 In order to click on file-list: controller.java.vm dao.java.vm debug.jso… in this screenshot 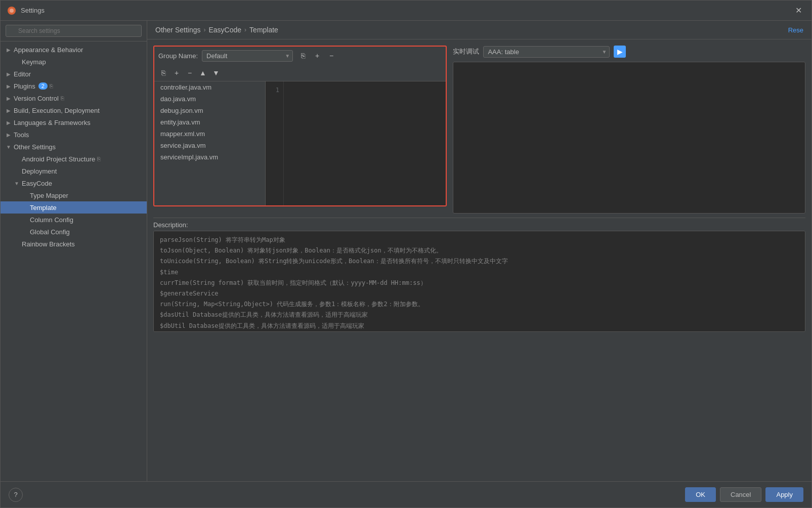, I will do `click(210, 144)`.